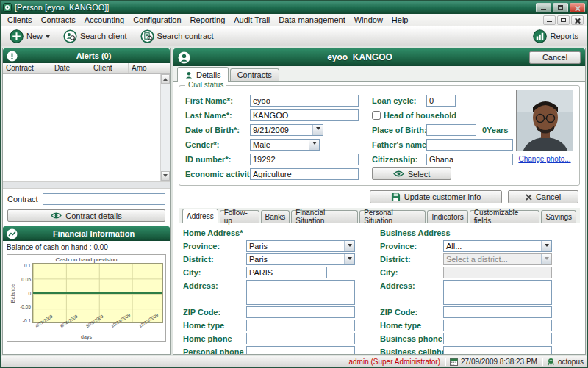 This screenshot has width=588, height=368. I want to click on contract-details-button: Contract details, so click(87, 216).